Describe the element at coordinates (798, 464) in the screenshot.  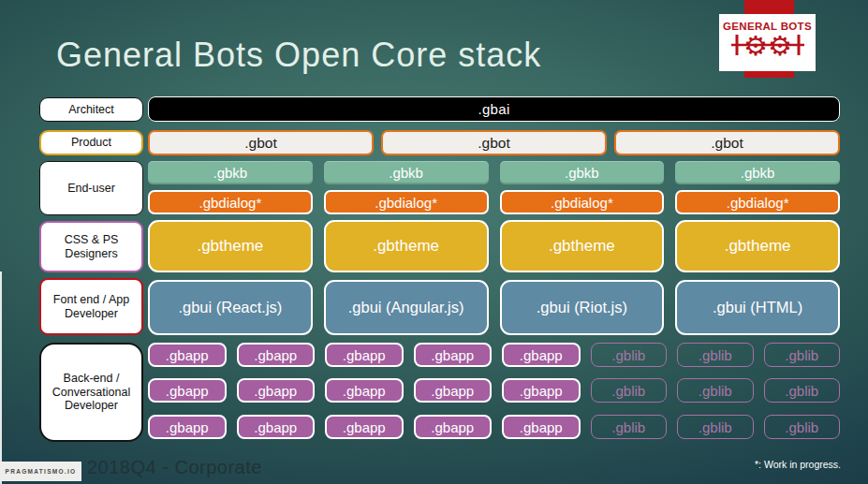
I see `work-in-progress-footnote: *: Work in progress.` at that location.